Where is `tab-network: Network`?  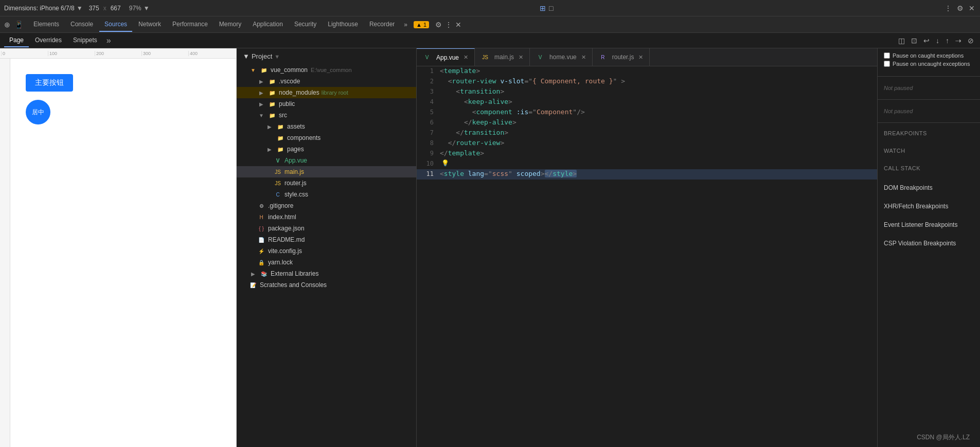
tab-network: Network is located at coordinates (150, 25).